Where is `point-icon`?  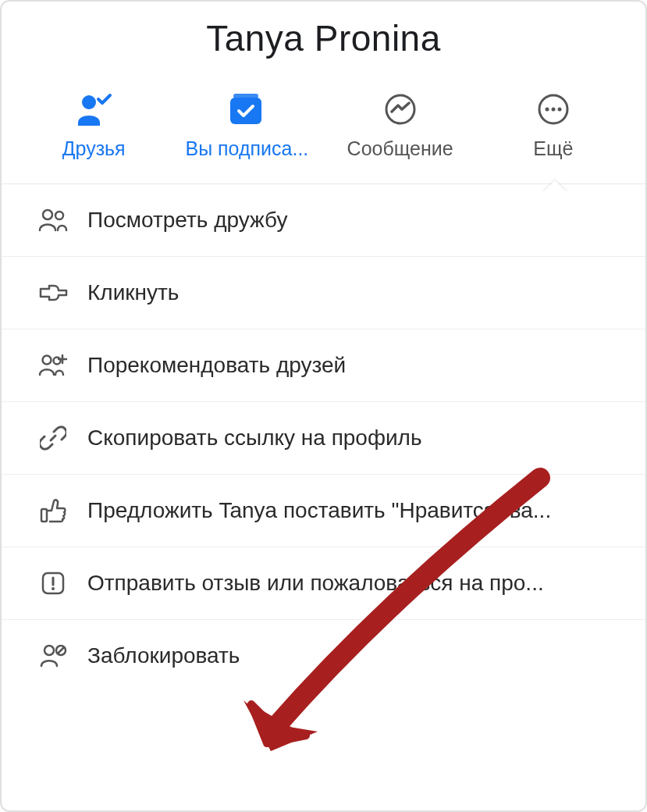 point-icon is located at coordinates (53, 293).